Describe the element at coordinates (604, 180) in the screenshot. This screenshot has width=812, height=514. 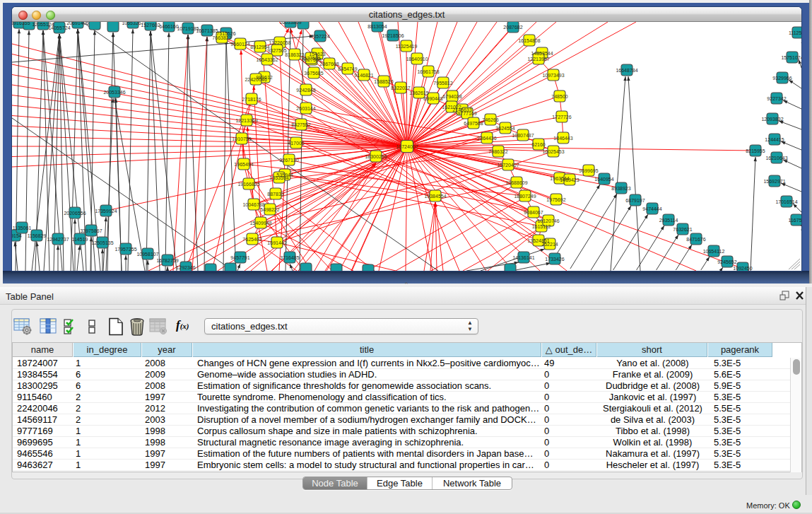
I see `svg-text: 1640954` at that location.